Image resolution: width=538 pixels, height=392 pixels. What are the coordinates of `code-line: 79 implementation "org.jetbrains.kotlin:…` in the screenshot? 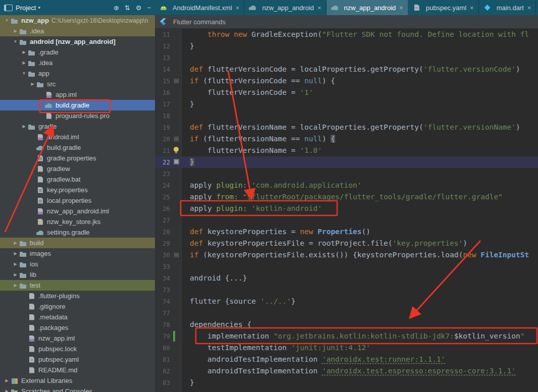 It's located at (346, 336).